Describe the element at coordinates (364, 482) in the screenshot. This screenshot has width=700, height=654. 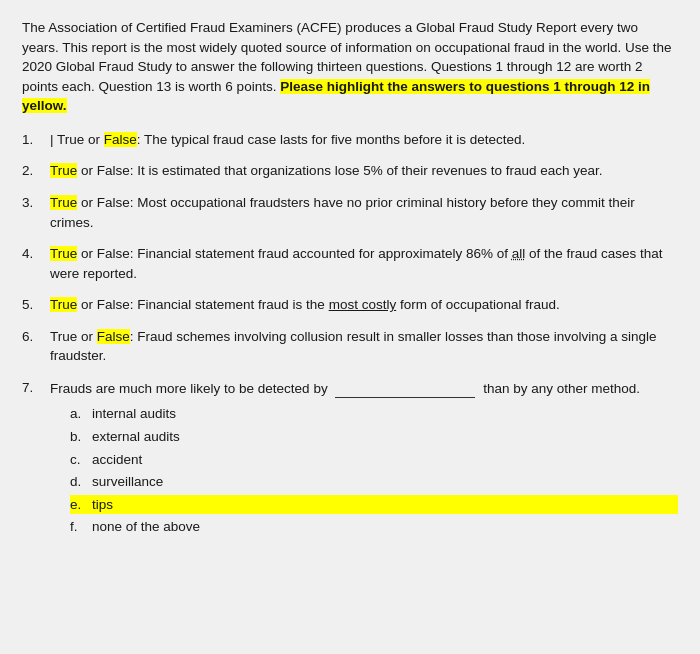
I see `q7-option-d: d. surveillance` at that location.